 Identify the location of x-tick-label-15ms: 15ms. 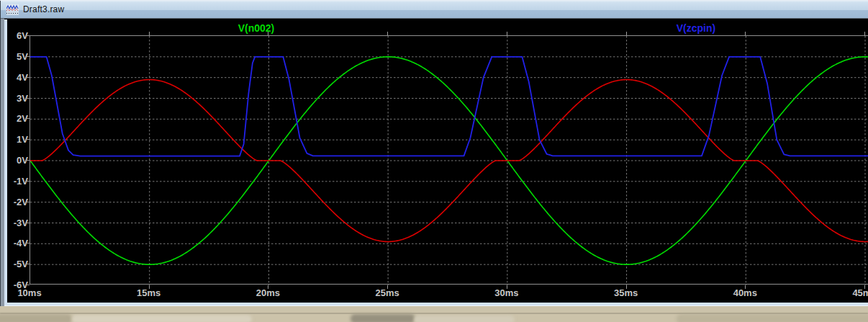
(148, 292).